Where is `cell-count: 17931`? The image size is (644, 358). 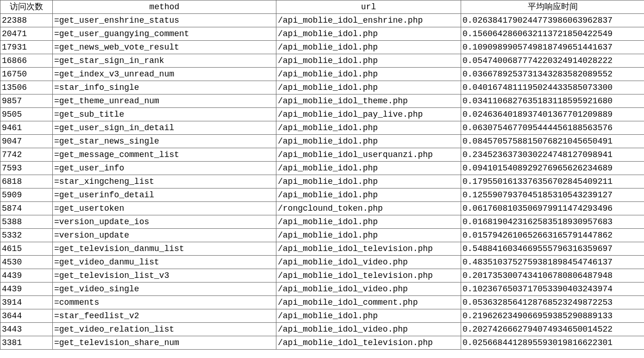
cell-count: 17931 is located at coordinates (27, 47).